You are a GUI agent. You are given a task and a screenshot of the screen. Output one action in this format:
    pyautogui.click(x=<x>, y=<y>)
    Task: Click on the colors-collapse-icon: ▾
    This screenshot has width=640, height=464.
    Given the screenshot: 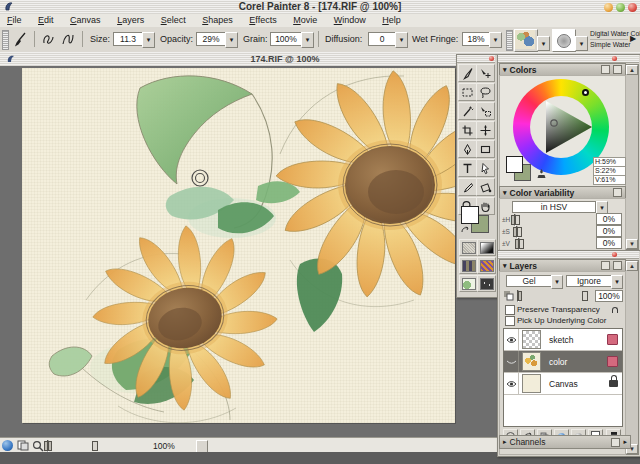 What is the action you would take?
    pyautogui.click(x=505, y=70)
    